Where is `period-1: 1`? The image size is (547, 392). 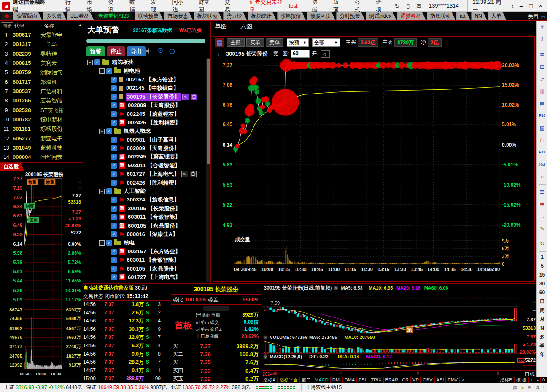
period-1: 1 is located at coordinates (542, 257).